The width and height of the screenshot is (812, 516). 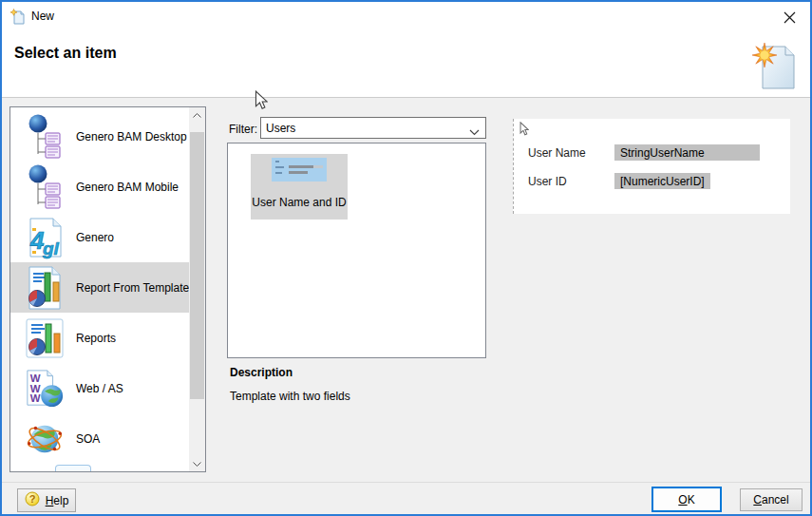 What do you see at coordinates (100, 186) in the screenshot?
I see `sidebar-item-genero-bam-mobile: Genero BAM Mobile` at bounding box center [100, 186].